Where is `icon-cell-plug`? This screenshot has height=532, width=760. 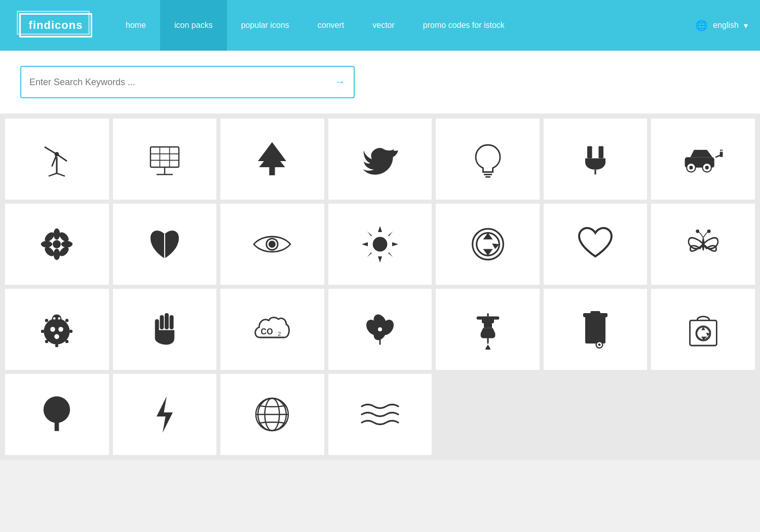 icon-cell-plug is located at coordinates (596, 159).